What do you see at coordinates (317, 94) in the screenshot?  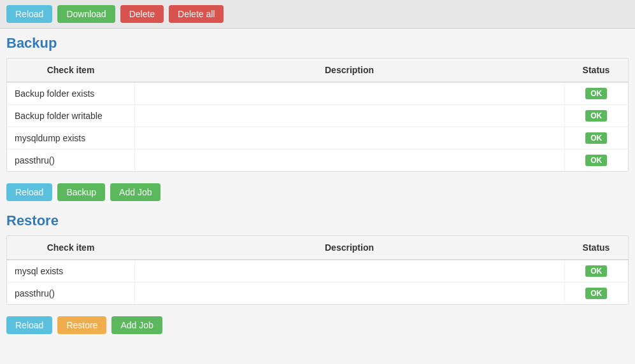 I see `table-row: Backup folder existsOK` at bounding box center [317, 94].